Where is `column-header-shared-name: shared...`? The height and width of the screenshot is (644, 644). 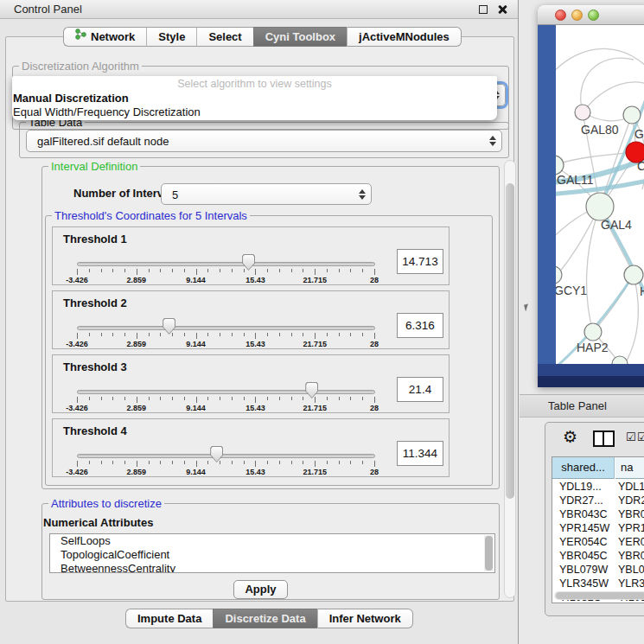 column-header-shared-name: shared... is located at coordinates (583, 469).